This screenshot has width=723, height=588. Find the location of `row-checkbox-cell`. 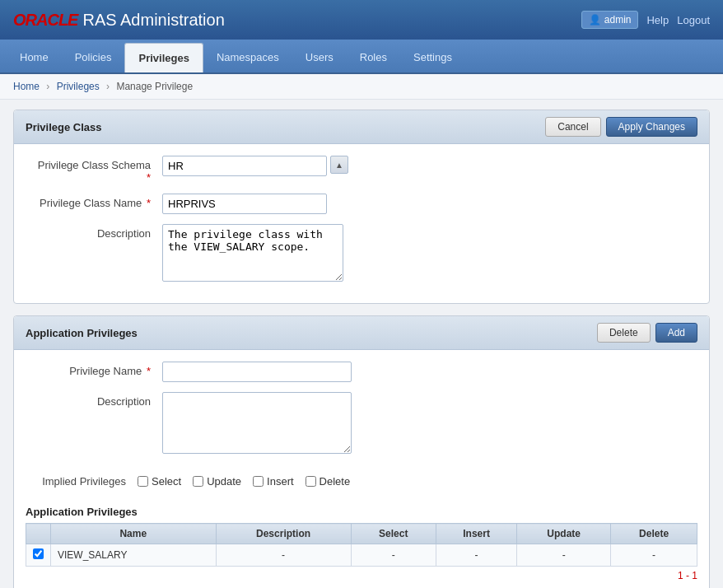

row-checkbox-cell is located at coordinates (39, 555).